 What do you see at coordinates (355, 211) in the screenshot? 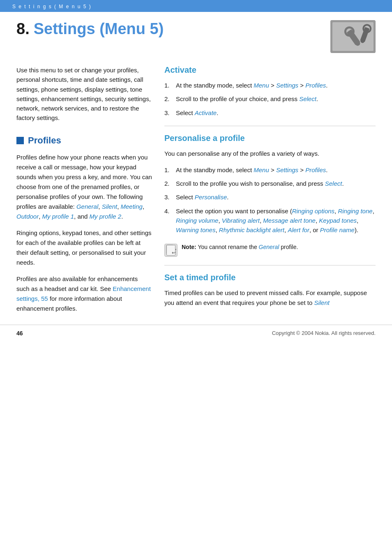
I see `option-ringing-tone: Ringing tone` at bounding box center [355, 211].